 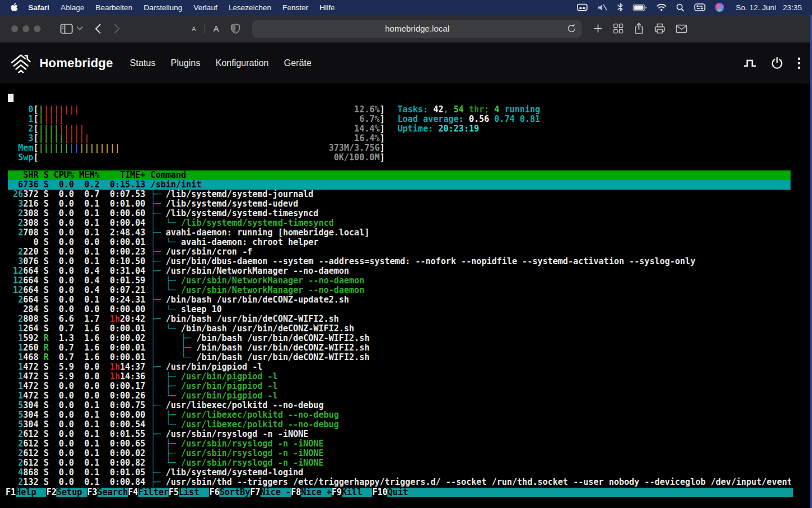 I want to click on menubar-items: SafariAblageBearbeitenDarstellungVerlauf…, so click(x=182, y=8).